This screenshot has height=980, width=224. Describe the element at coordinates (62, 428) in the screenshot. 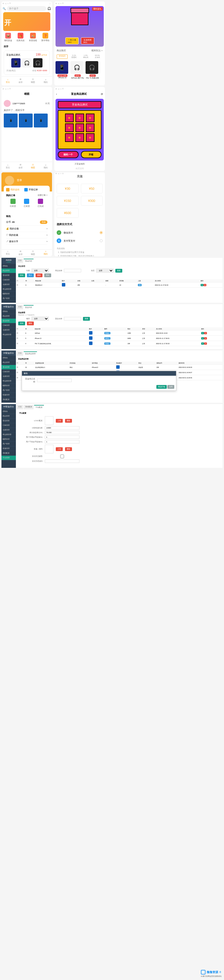

I see `quick-recharge-input` at that location.